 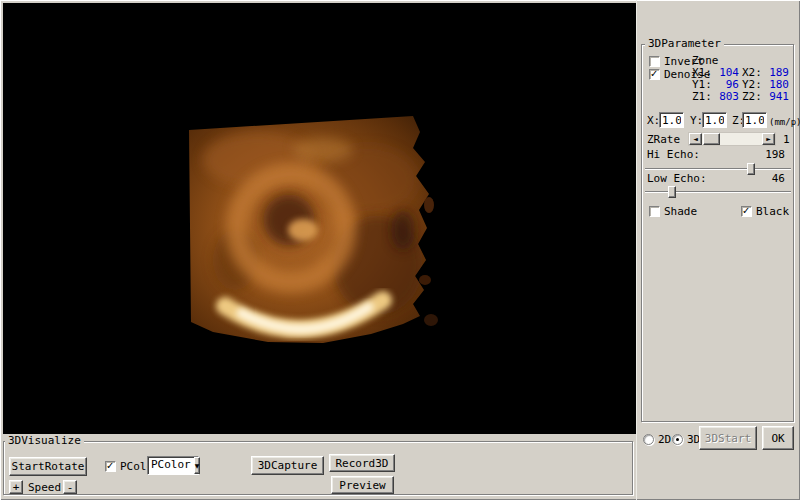 I want to click on shade-checkbox: Shade, so click(x=673, y=212).